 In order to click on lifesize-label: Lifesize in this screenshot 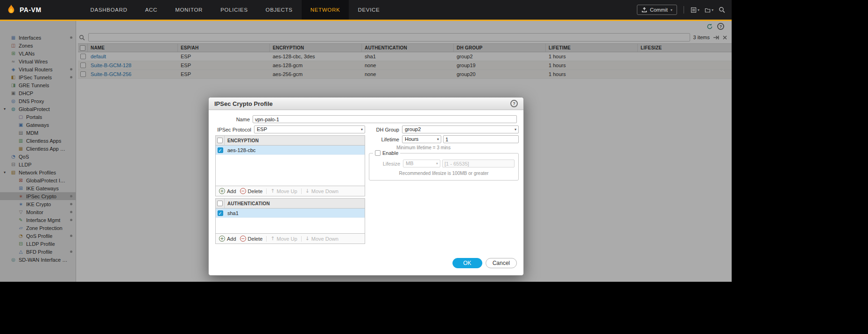, I will do `click(387, 164)`.